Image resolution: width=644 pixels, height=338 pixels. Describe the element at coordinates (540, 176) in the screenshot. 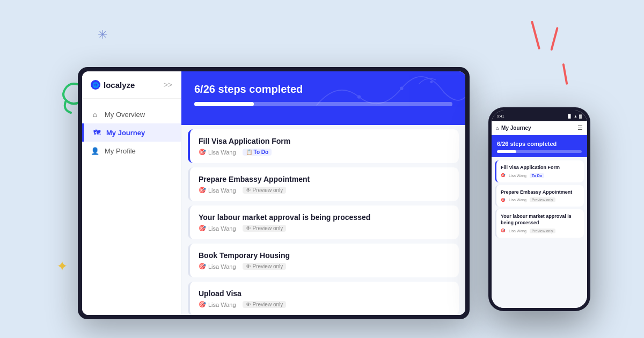

I see `mobile-task-meta-0: 🎯 Lisa Wang To Do` at that location.